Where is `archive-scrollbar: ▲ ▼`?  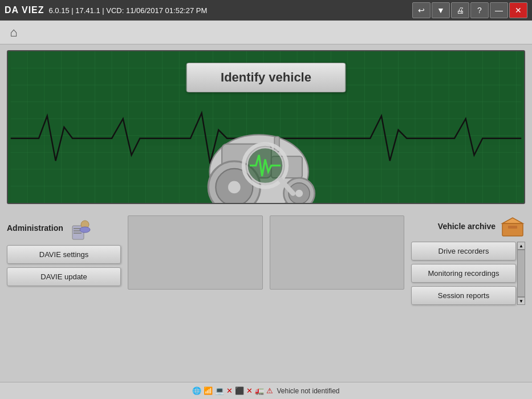
archive-scrollbar: ▲ ▼ is located at coordinates (521, 274).